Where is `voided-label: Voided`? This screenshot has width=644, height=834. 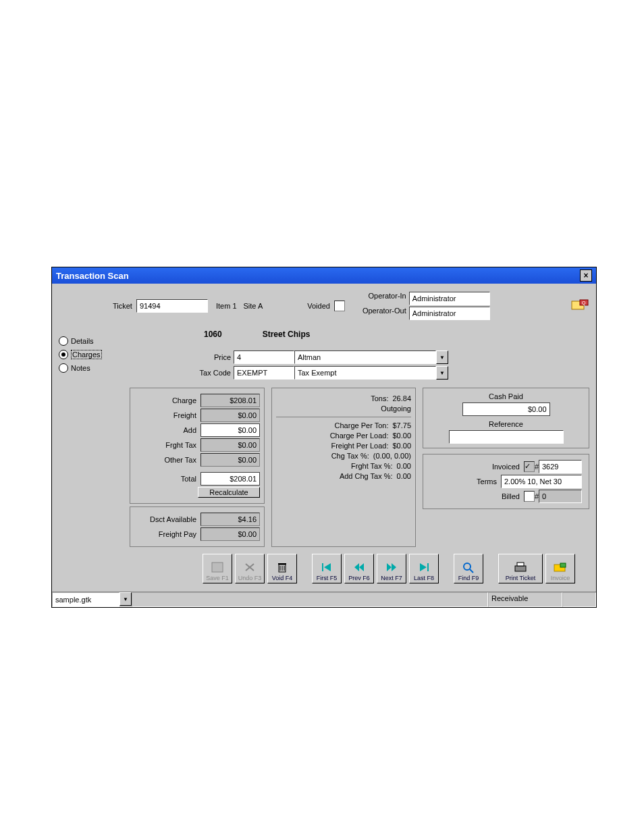
voided-label: Voided is located at coordinates (319, 306).